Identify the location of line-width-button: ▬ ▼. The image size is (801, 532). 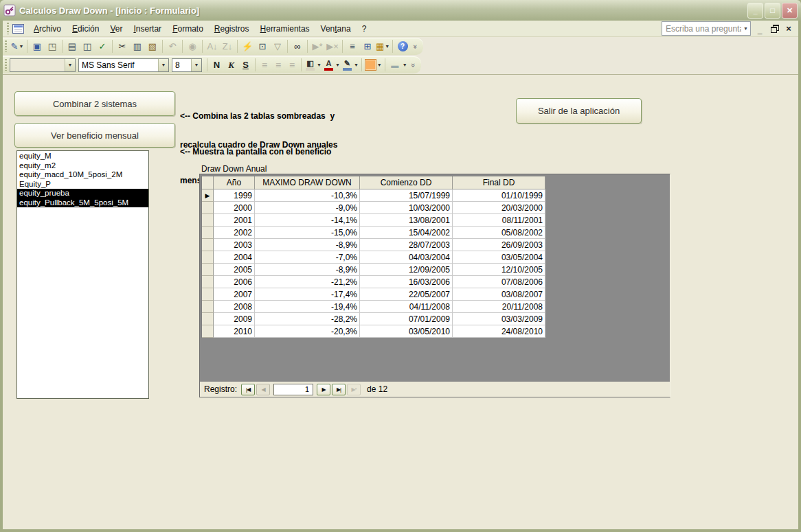
(398, 65).